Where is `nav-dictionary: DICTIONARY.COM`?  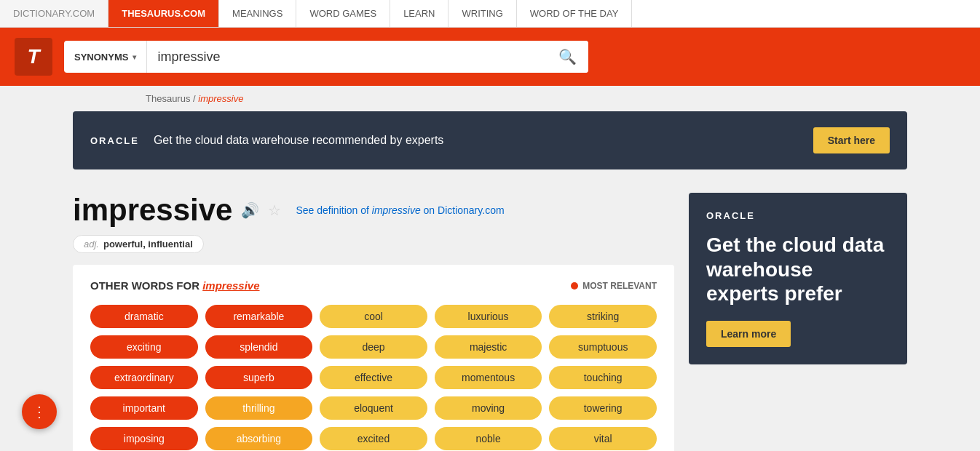 nav-dictionary: DICTIONARY.COM is located at coordinates (54, 13).